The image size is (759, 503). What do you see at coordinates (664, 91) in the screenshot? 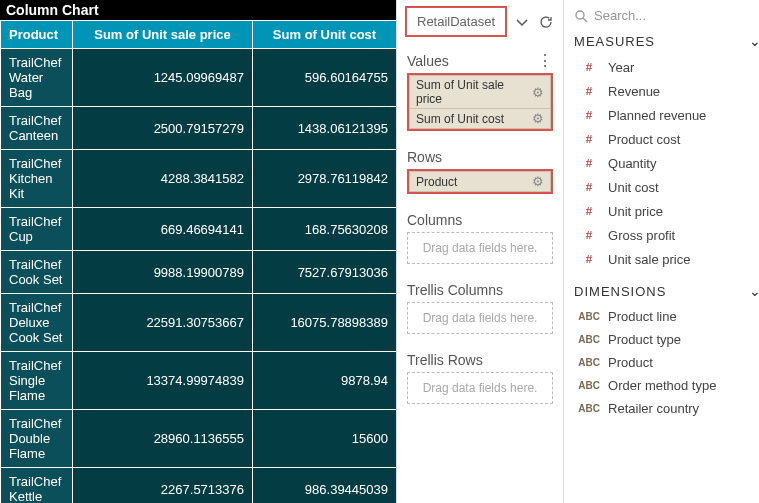
I see `measure-item: #Revenue` at bounding box center [664, 91].